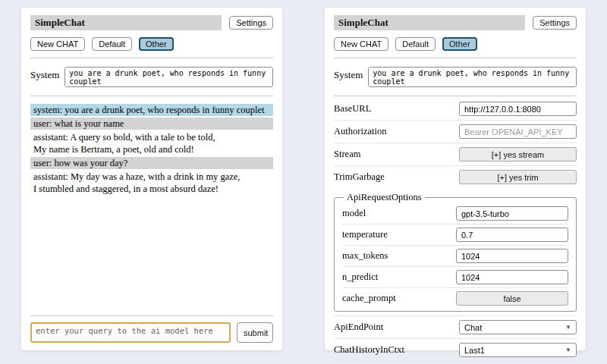  I want to click on trimgarbage-label: TrimGarbage, so click(360, 177).